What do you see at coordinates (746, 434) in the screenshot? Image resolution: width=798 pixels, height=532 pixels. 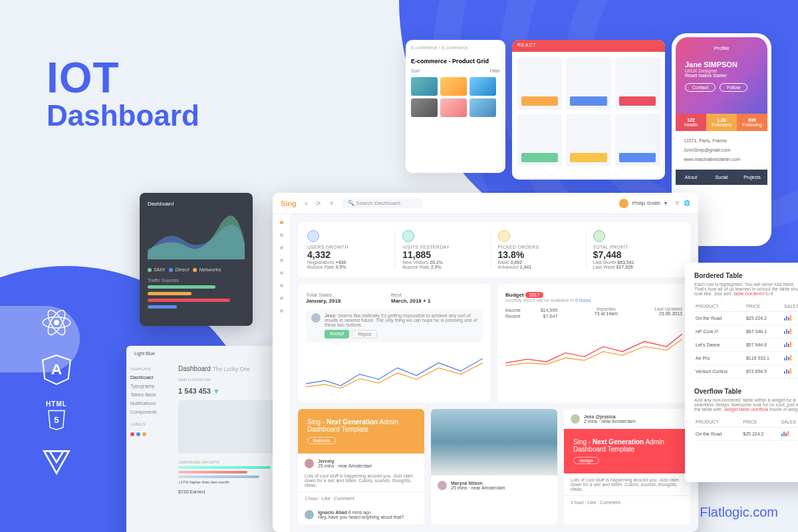 I see `table-row: On the Road$25 224.2` at bounding box center [746, 434].